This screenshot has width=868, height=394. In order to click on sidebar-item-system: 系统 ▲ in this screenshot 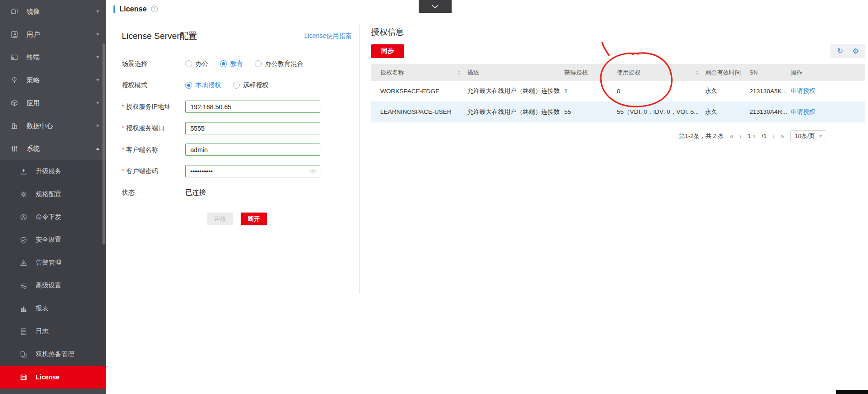, I will do `click(53, 149)`.